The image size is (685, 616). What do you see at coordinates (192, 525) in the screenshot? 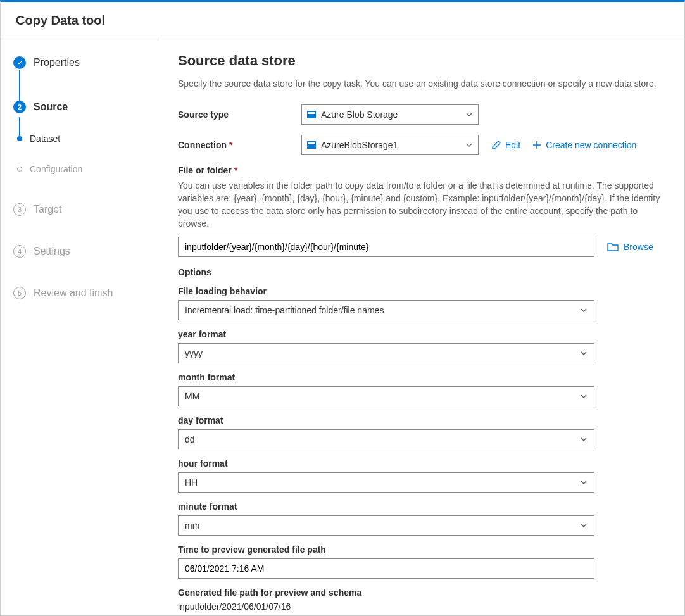
I see `minute-format-value: mm` at bounding box center [192, 525].